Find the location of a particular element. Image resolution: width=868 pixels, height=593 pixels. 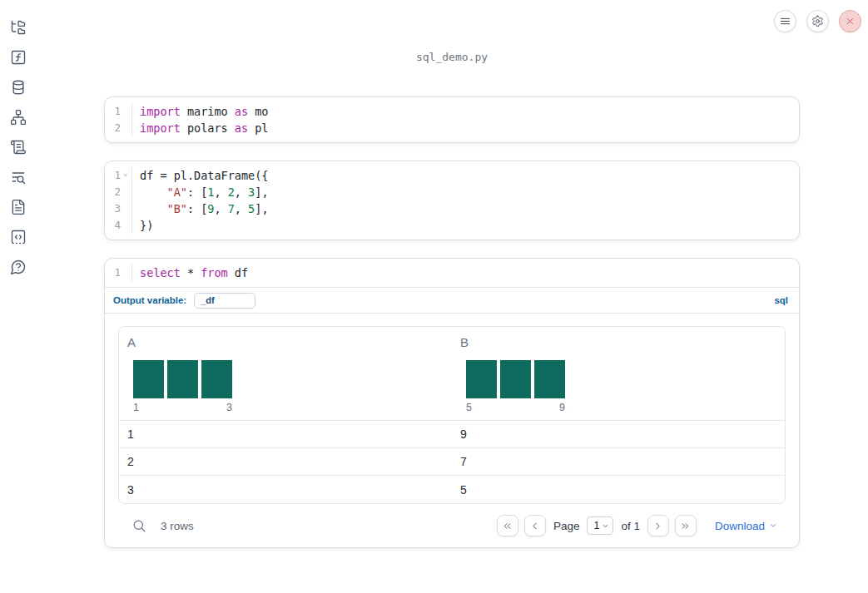

gear-icon is located at coordinates (817, 22).